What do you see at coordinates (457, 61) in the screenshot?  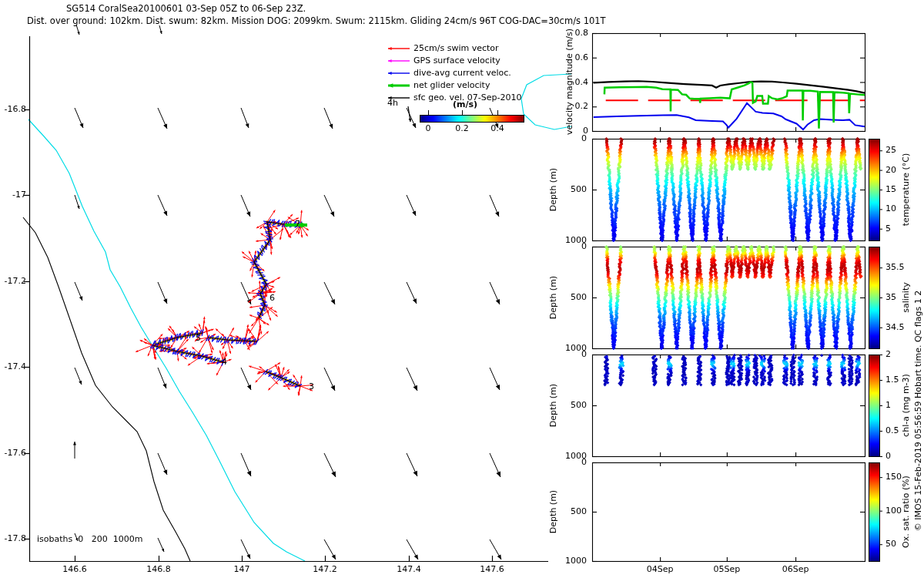 I see `legend-label-gps-velocity: GPS surface velocity` at bounding box center [457, 61].